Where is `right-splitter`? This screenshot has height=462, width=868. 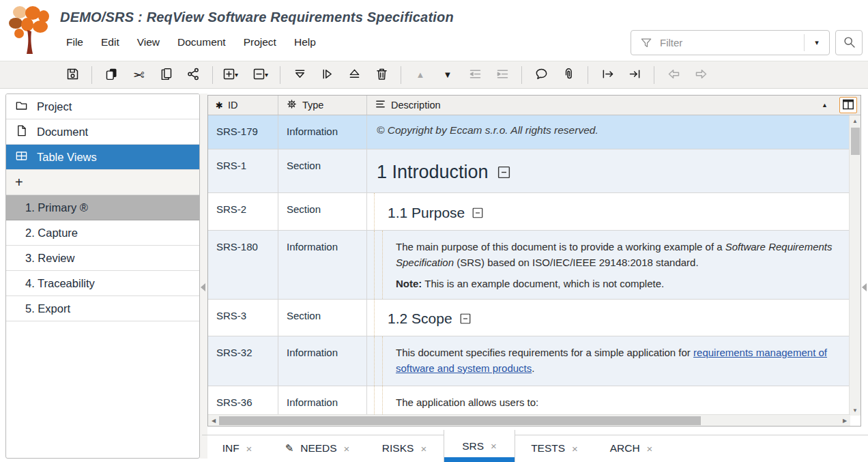 right-splitter is located at coordinates (865, 276).